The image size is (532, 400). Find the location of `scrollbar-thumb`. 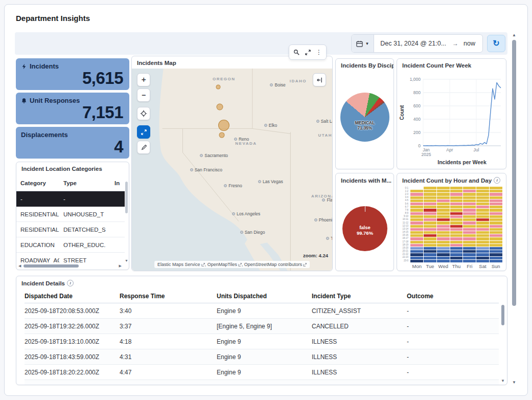

scrollbar-thumb is located at coordinates (514, 173).